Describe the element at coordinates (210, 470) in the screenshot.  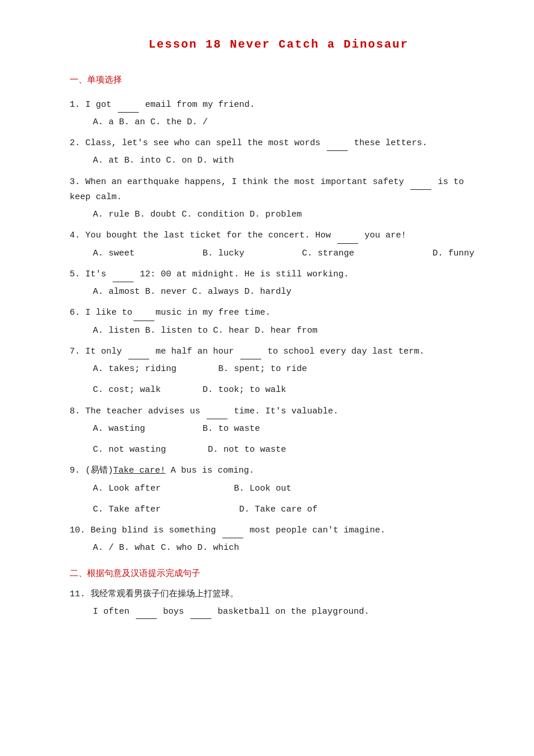
I see `q9-post: A bus is coming.` at that location.